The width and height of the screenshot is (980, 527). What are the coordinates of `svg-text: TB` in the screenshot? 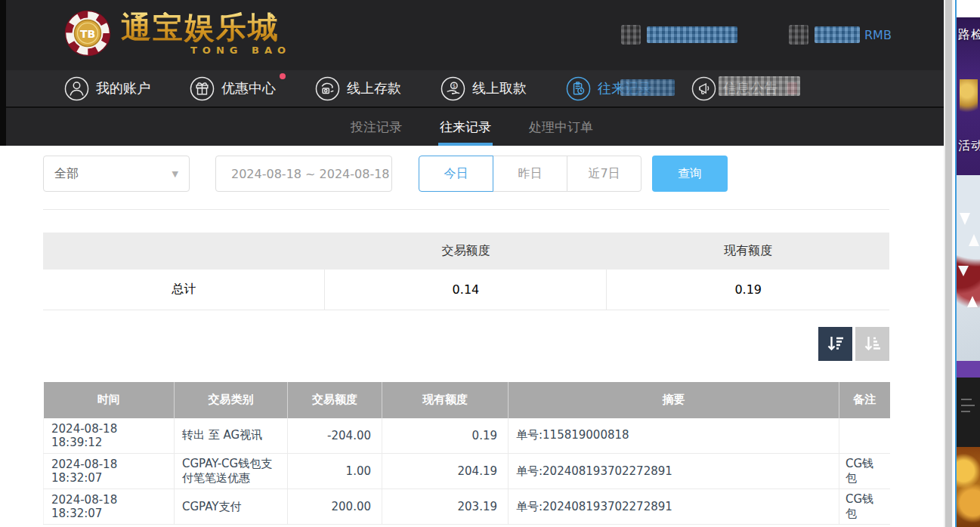 It's located at (88, 34).